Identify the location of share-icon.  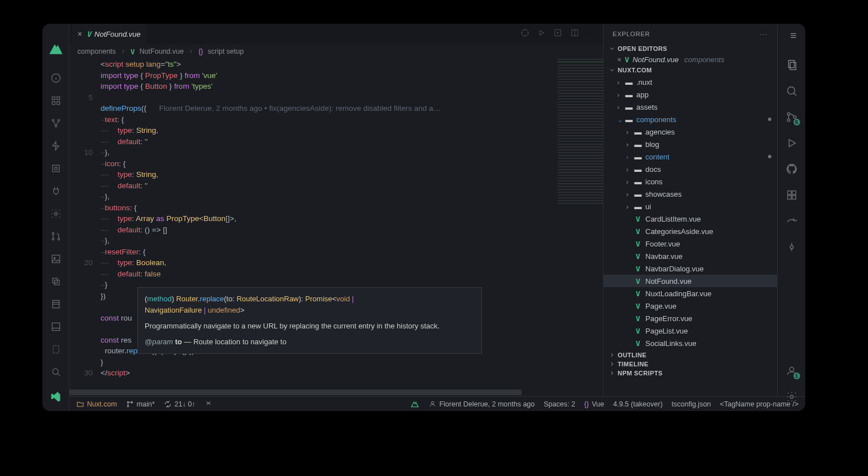
(792, 221).